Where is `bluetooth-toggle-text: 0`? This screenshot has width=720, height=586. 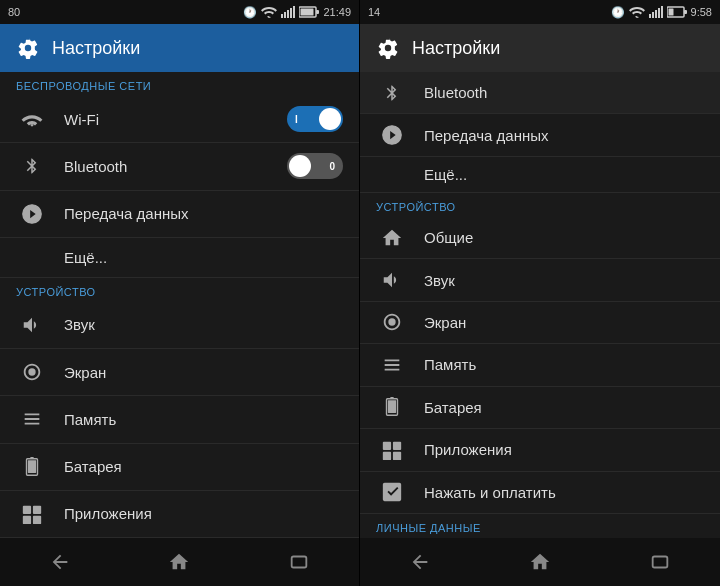
bluetooth-toggle-text: 0 is located at coordinates (332, 166).